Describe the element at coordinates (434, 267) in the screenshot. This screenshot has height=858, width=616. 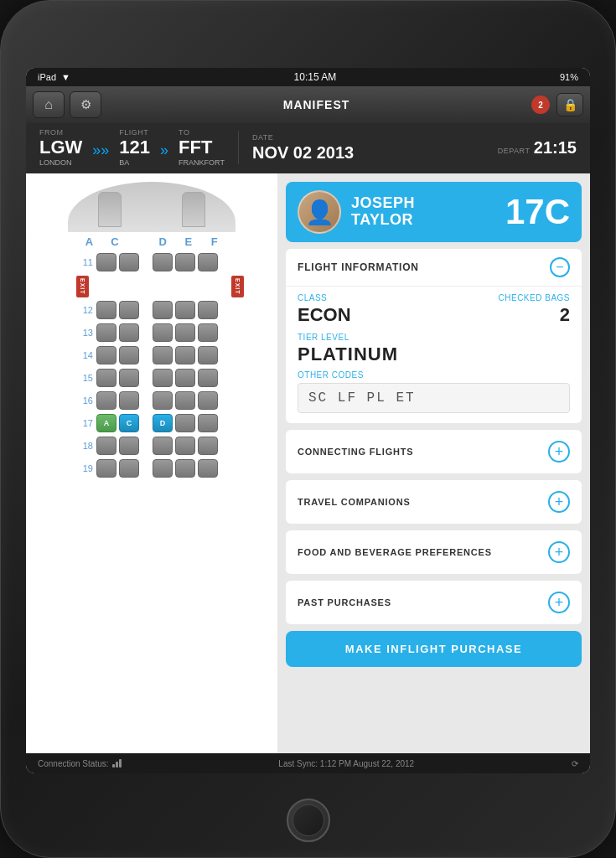
I see `flight-info-header: FLIGHT INFORMATION −` at that location.